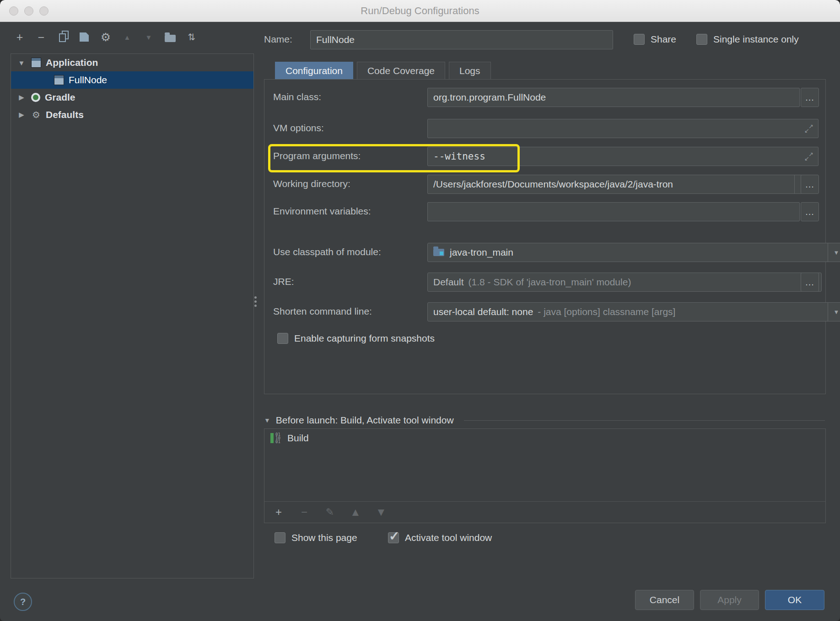  I want to click on capture-snapshots-checkbox, so click(283, 338).